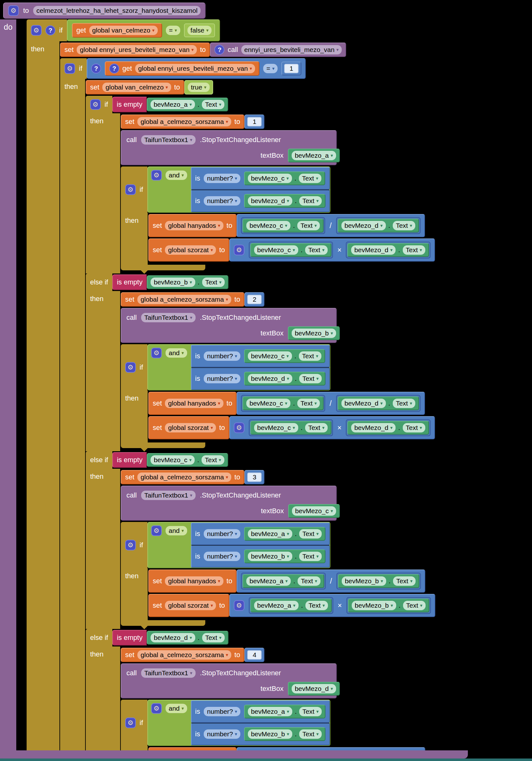  I want to click on elseif-header: else if, so click(99, 460).